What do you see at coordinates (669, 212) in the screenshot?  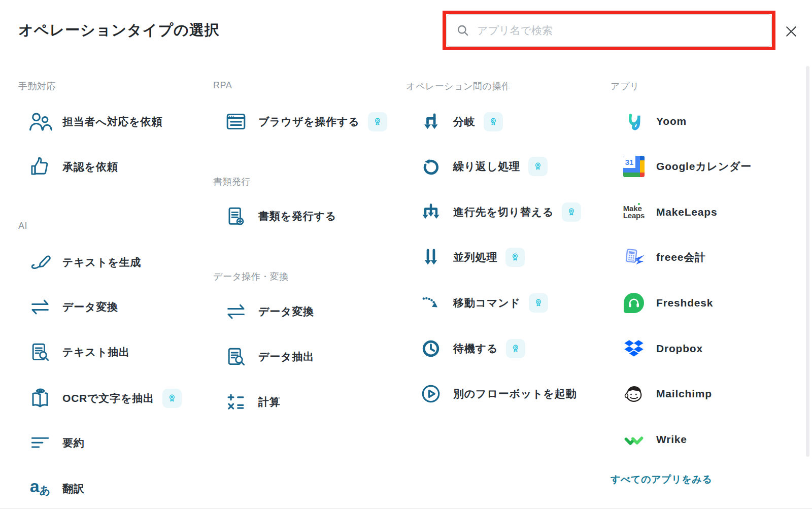 I see `app-item-makeleaps: MakeLeaps MakeLeaps` at bounding box center [669, 212].